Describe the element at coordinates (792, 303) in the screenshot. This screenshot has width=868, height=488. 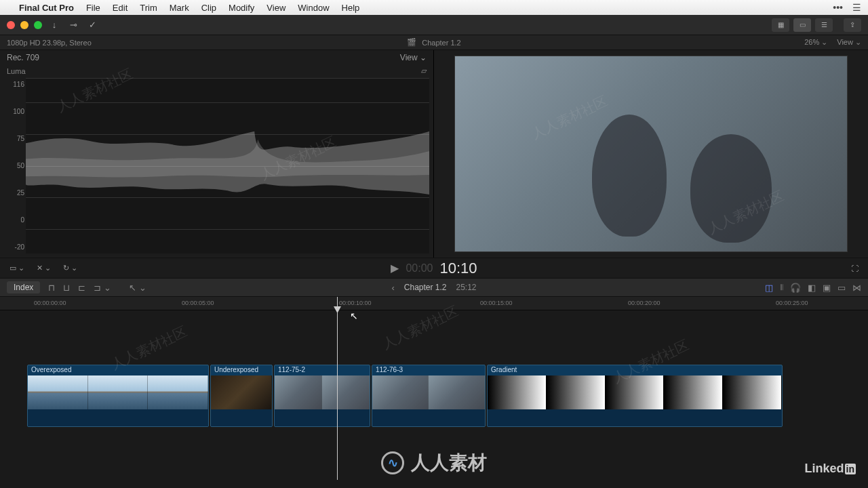
I see `ruler-mark: 00:00:25:00` at that location.